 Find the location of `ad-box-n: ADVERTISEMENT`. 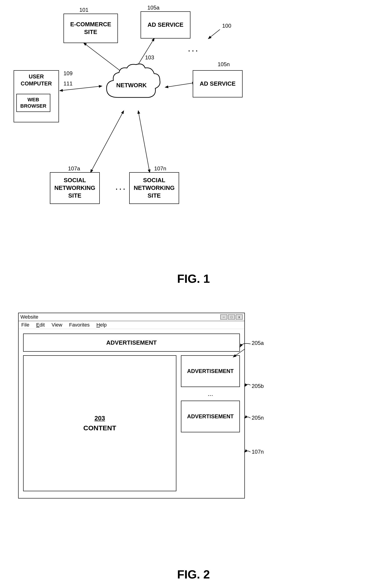

ad-box-n: ADVERTISEMENT is located at coordinates (211, 417).